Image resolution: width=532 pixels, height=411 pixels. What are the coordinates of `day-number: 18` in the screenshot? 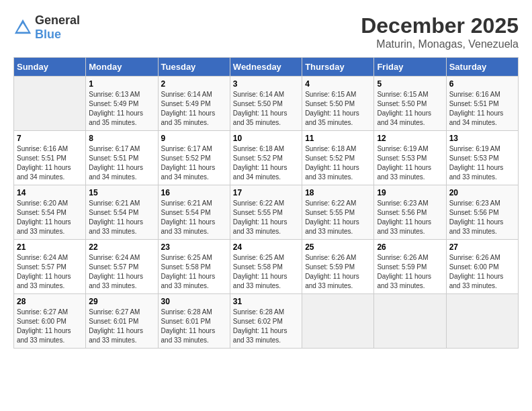 It's located at (338, 193).